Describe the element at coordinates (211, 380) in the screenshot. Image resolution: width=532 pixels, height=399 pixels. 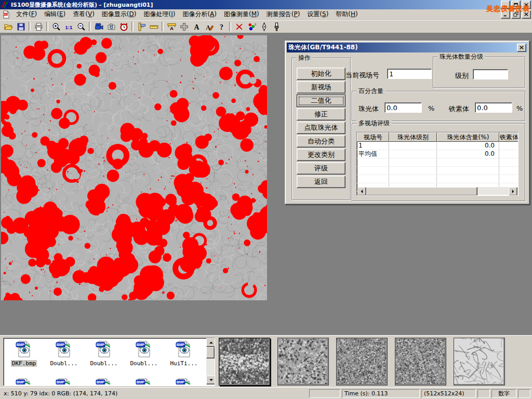
I see `scroll-down-icon` at that location.